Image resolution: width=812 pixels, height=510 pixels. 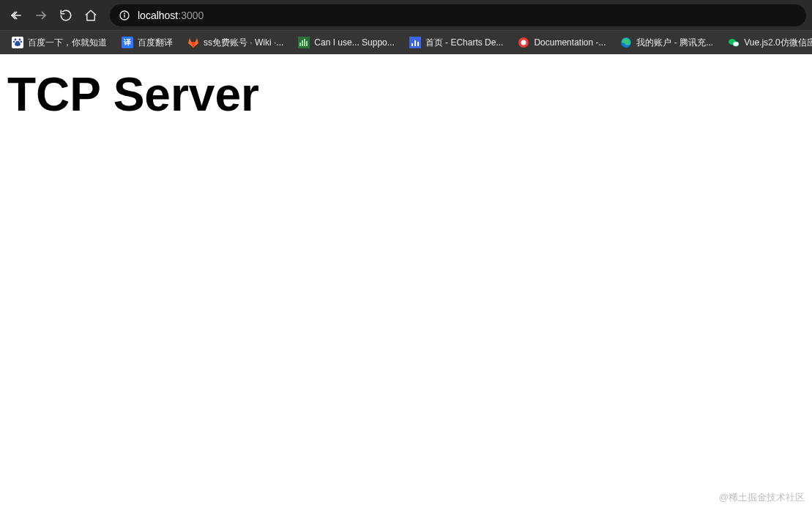 What do you see at coordinates (236, 42) in the screenshot?
I see `bookmark-item: ss免费账号 · Wiki ·...` at bounding box center [236, 42].